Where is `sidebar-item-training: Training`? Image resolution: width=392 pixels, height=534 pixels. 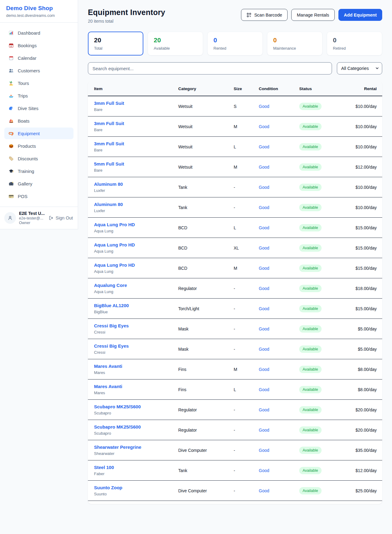 sidebar-item-training: Training is located at coordinates (39, 171).